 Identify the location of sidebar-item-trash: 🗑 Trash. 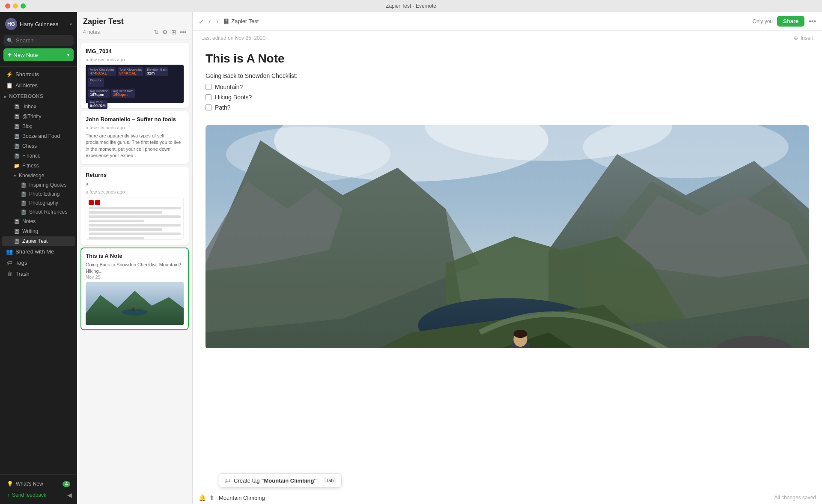
(39, 274).